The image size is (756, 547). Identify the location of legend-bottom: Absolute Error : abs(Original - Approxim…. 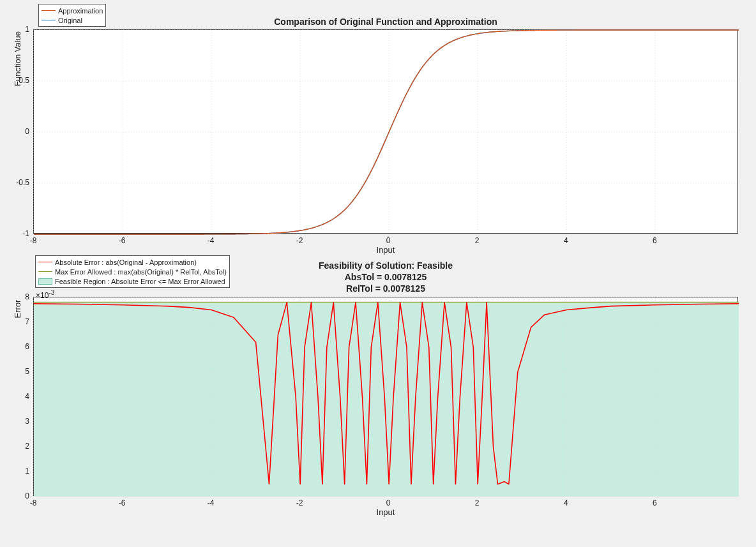
(133, 272).